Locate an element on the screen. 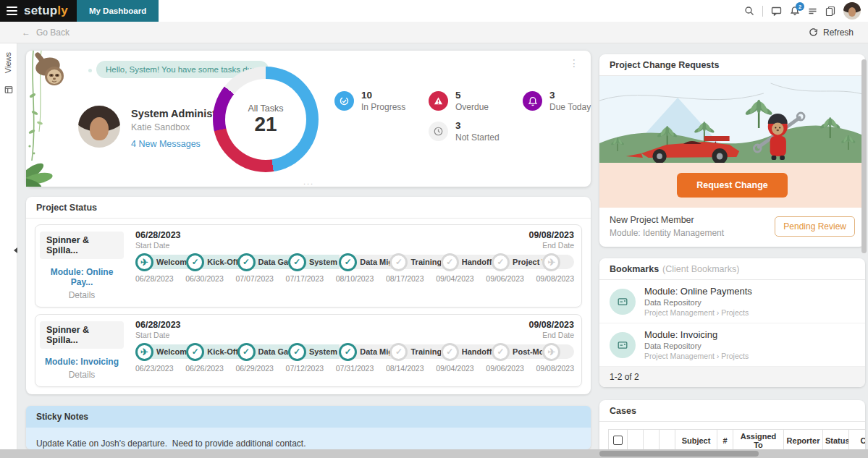 This screenshot has height=458, width=868. task-stat: 10 In Progress is located at coordinates (382, 101).